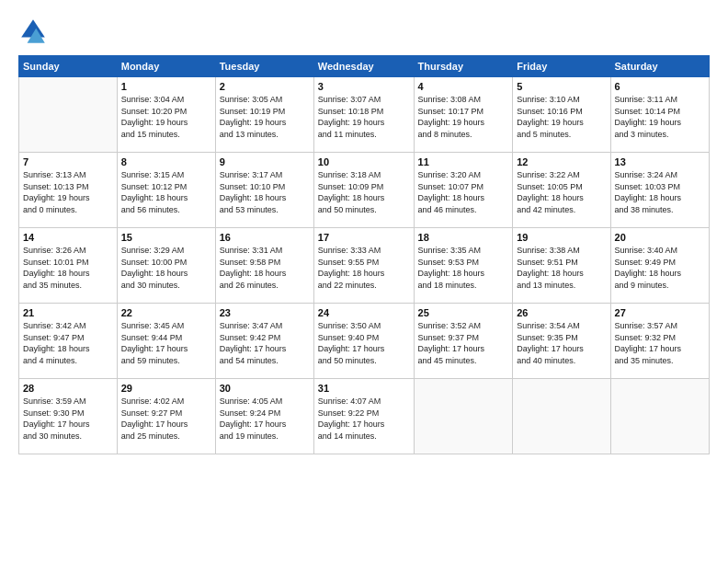 This screenshot has height=563, width=728. Describe the element at coordinates (265, 343) in the screenshot. I see `day-info: Sunrise: 3:47 AM Sunset: 9:42 PM Dayligh…` at that location.